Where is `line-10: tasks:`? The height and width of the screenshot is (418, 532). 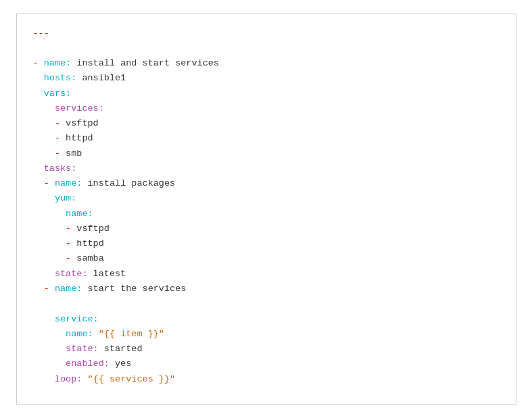
line-10: tasks: is located at coordinates (266, 169).